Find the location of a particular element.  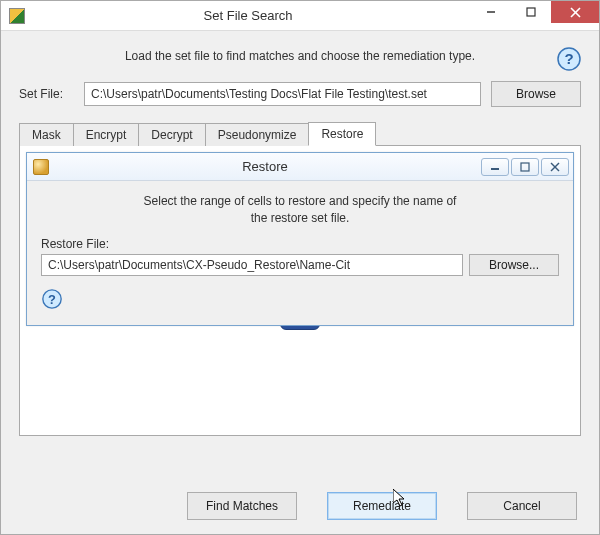

intro-row: Load the set file to find matches and ch… is located at coordinates (300, 56).